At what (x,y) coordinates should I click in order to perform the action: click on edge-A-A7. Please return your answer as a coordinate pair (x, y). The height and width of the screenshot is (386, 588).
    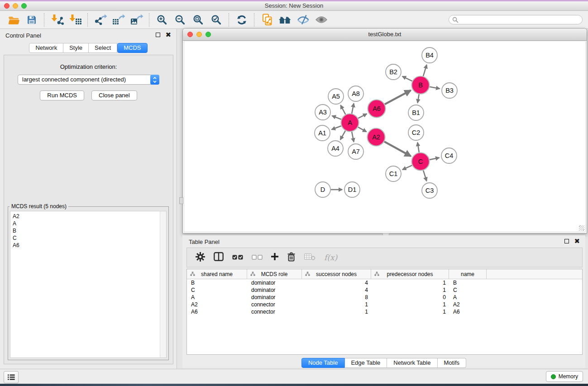
    Looking at the image, I should click on (353, 137).